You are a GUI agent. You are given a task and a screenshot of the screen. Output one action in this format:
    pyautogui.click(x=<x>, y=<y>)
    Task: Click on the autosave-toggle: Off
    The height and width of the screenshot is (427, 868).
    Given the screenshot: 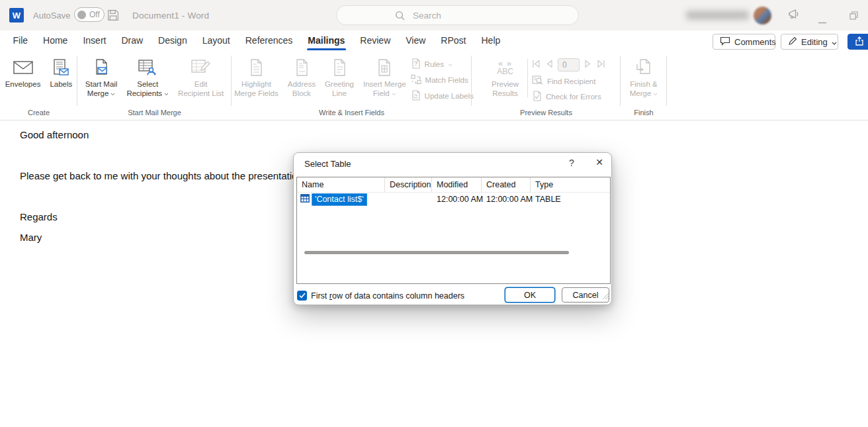 What is the action you would take?
    pyautogui.click(x=89, y=15)
    